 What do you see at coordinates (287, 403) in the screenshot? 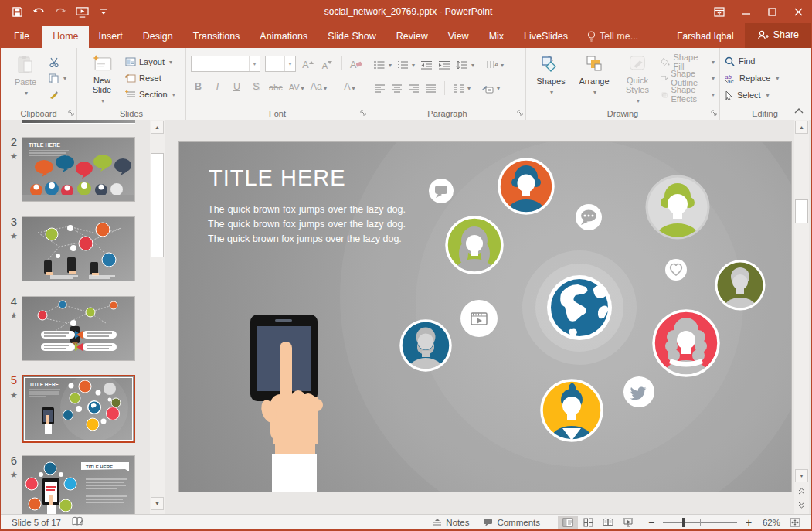
I see `smartphone-touch-hand` at bounding box center [287, 403].